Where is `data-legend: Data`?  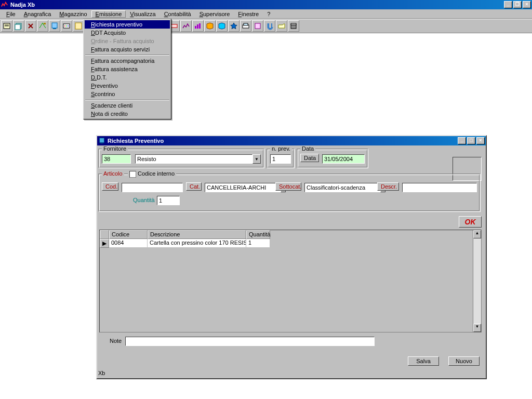 data-legend: Data is located at coordinates (308, 149).